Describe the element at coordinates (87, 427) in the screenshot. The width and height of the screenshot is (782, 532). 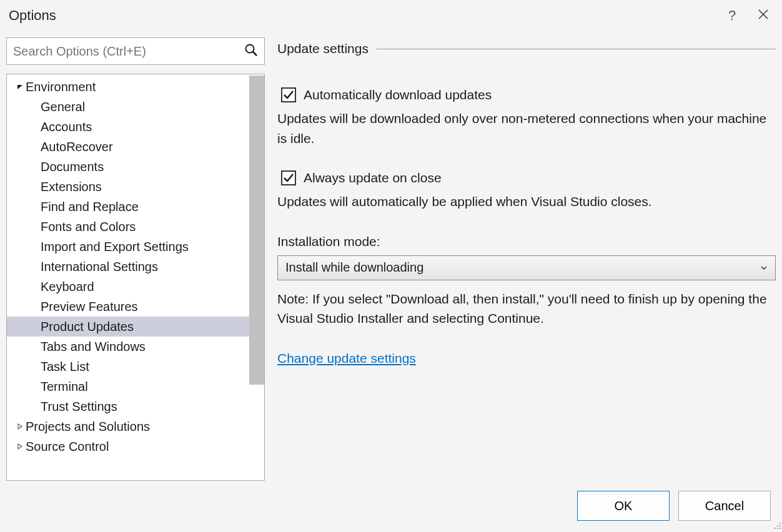
I see `tree-group-label: Projects and Solutions` at that location.